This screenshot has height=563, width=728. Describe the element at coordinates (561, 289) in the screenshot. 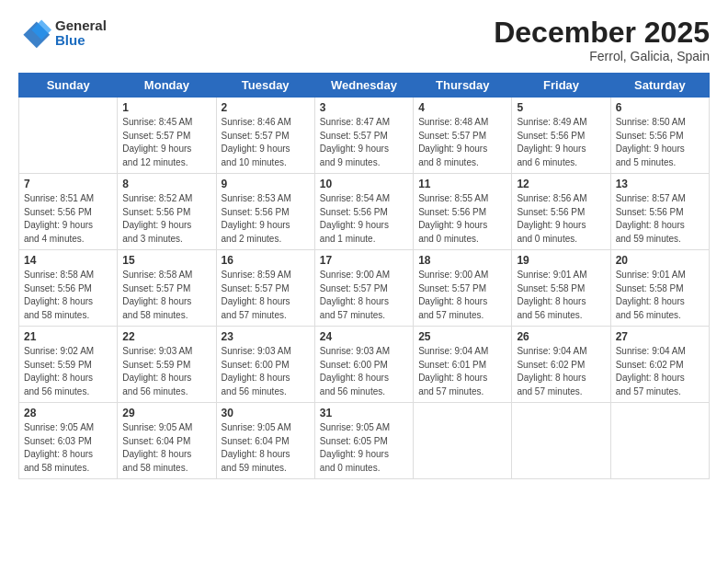

I see `day-cell: 19Sunrise: 9:01 AM Sunset: 5:58 PM Dayli…` at that location.